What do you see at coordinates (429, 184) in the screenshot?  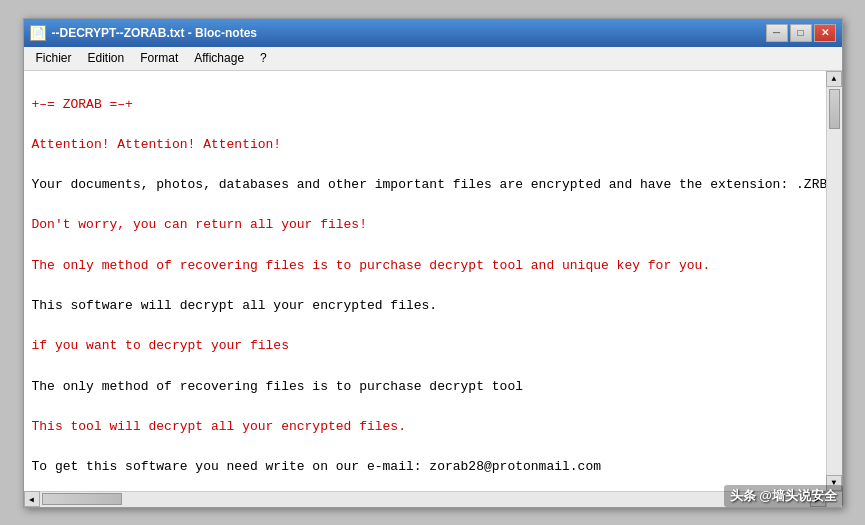 I see `line-extension: Your documents, photos, databases and ot…` at bounding box center [429, 184].